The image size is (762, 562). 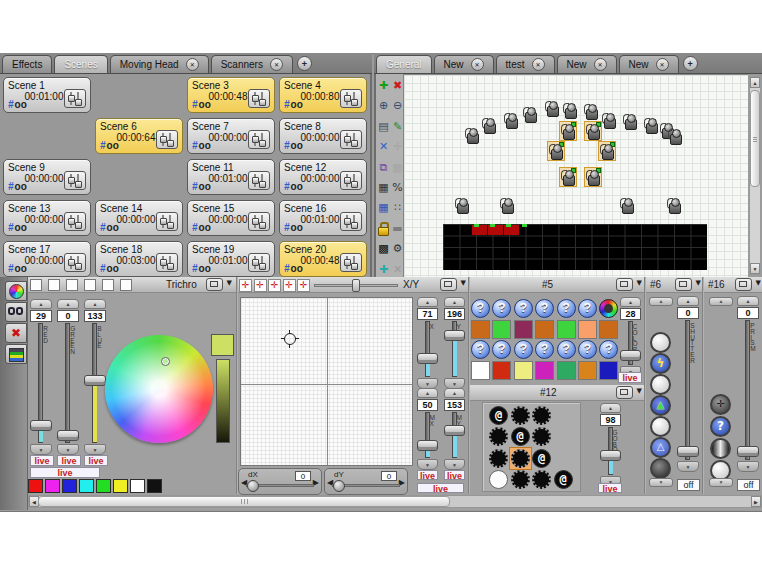 What do you see at coordinates (95, 383) in the screenshot?
I see `fader-slider: B L U E` at bounding box center [95, 383].